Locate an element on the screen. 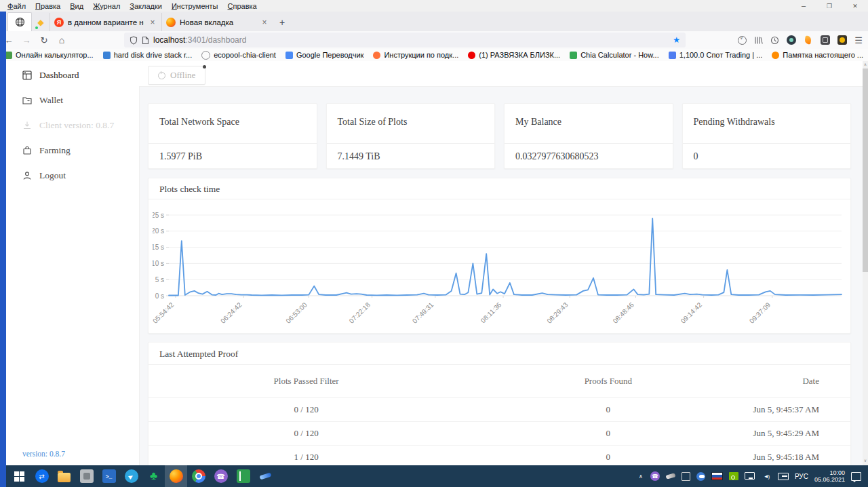 The height and width of the screenshot is (487, 868). page-scrollbar is located at coordinates (865, 263).